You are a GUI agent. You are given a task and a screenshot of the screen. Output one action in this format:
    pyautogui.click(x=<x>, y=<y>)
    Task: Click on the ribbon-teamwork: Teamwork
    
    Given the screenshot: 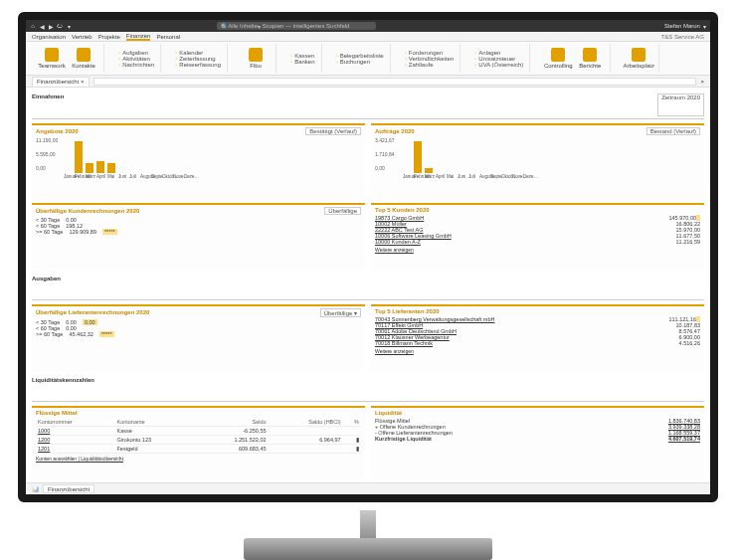 What is the action you would take?
    pyautogui.click(x=52, y=58)
    